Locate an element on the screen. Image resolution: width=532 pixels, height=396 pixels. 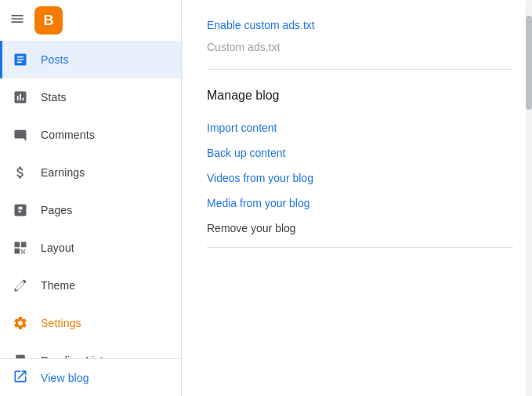
backup-content-link: Back up content is located at coordinates (360, 153).